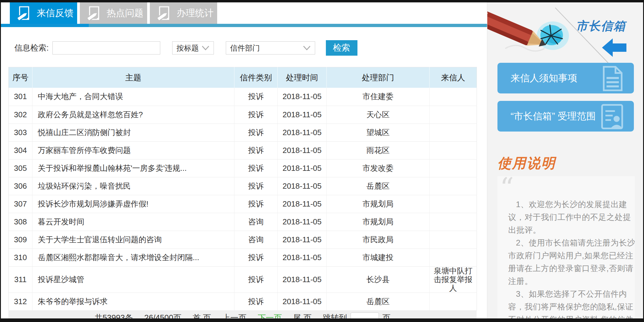 The height and width of the screenshot is (322, 644). What do you see at coordinates (21, 168) in the screenshot?
I see `cell-serial: 305` at bounding box center [21, 168].